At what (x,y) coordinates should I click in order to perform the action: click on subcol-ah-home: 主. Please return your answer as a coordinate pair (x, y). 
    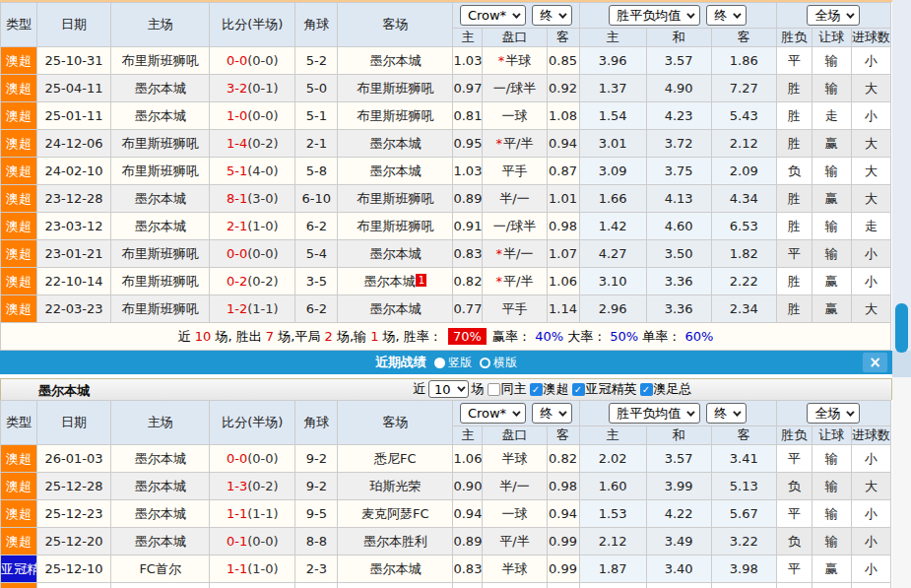
    Looking at the image, I should click on (468, 435).